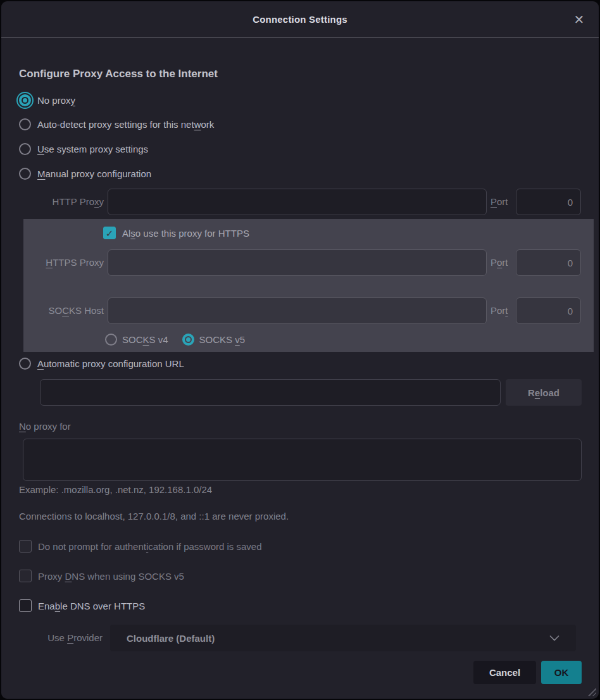 Image resolution: width=600 pixels, height=700 pixels. What do you see at coordinates (150, 547) in the screenshot?
I see `no-prompt-auth-label: Do not prompt for authentication if pass…` at bounding box center [150, 547].